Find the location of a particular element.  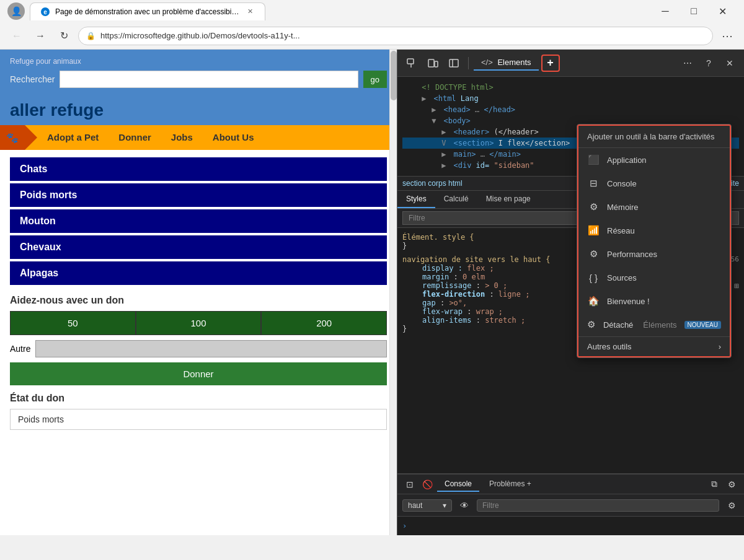

elements-tab: </> Elements is located at coordinates (506, 63).